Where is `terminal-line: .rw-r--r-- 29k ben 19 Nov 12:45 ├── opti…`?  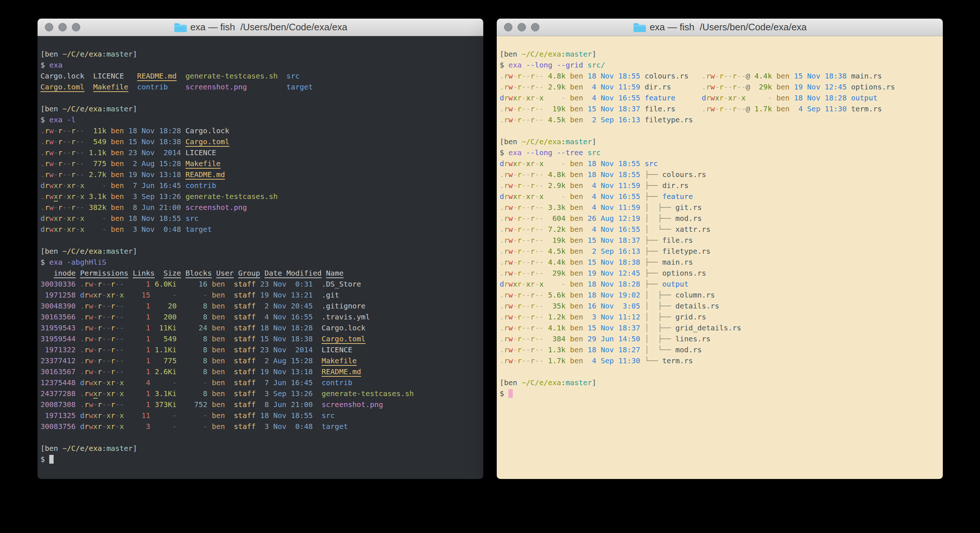
terminal-line: .rw-r--r-- 29k ben 19 Nov 12:45 ├── opti… is located at coordinates (721, 273).